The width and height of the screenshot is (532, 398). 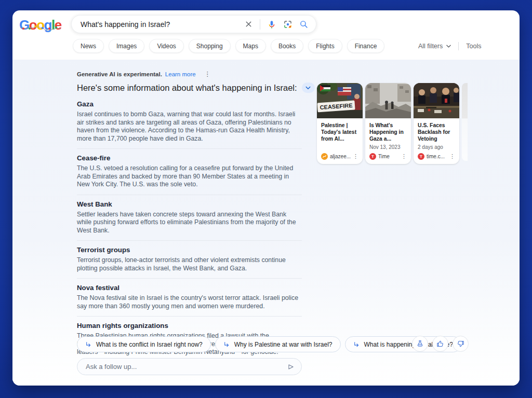 What do you see at coordinates (340, 123) in the screenshot?
I see `source-card-aljazeera: CEASEFIRE Palestine | Today's latest fro…` at bounding box center [340, 123].